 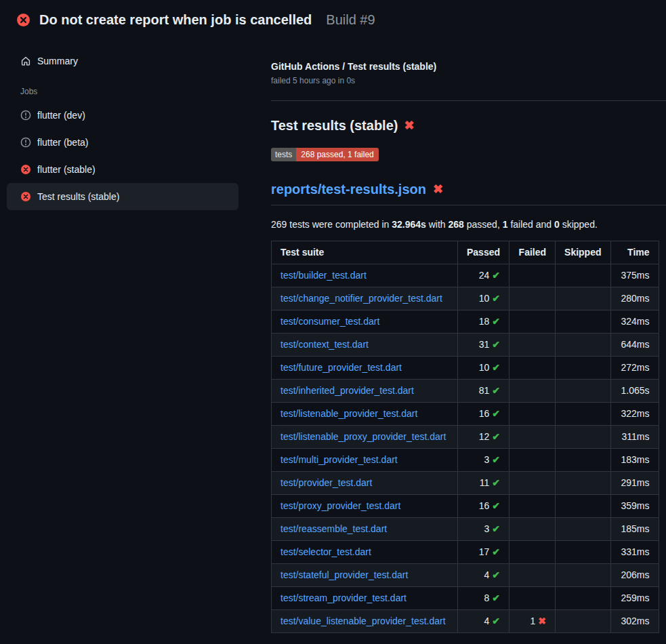 I want to click on column-header: Failed, so click(x=533, y=253).